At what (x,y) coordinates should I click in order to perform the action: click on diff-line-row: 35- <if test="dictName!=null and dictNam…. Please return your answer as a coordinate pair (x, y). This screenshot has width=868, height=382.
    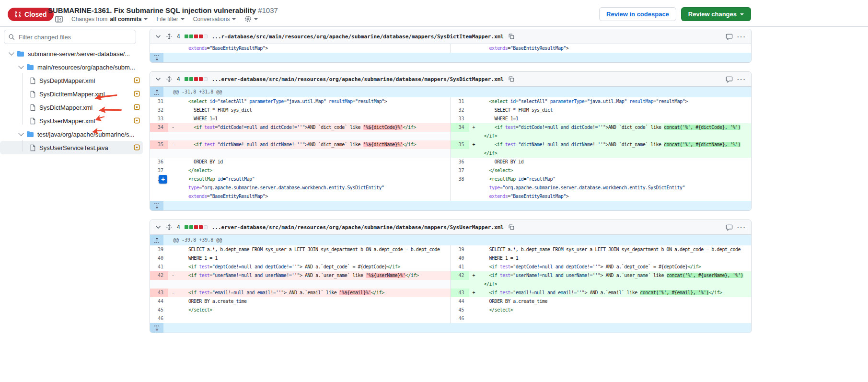
    Looking at the image, I should click on (451, 145).